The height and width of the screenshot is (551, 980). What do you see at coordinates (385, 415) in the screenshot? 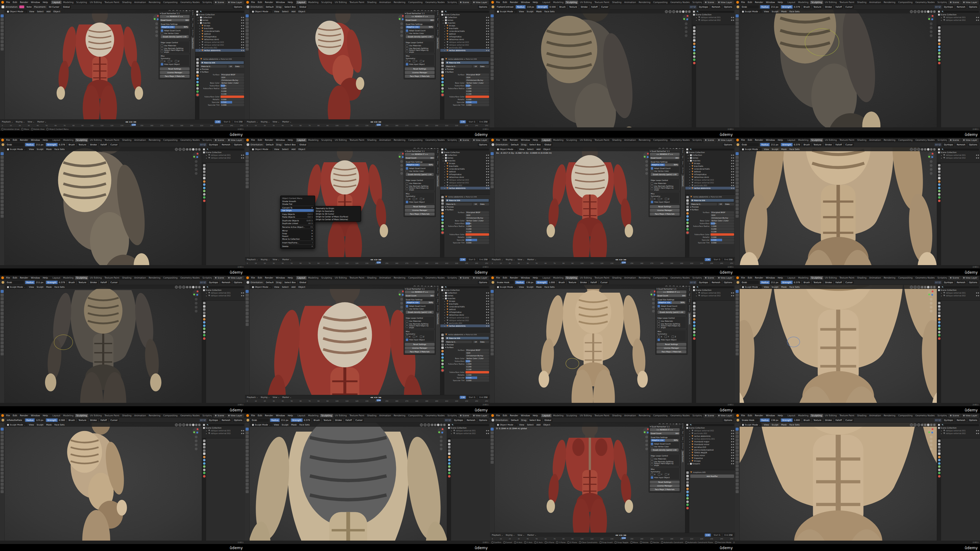
I see `workspace-tab-animation: Animation` at bounding box center [385, 415].